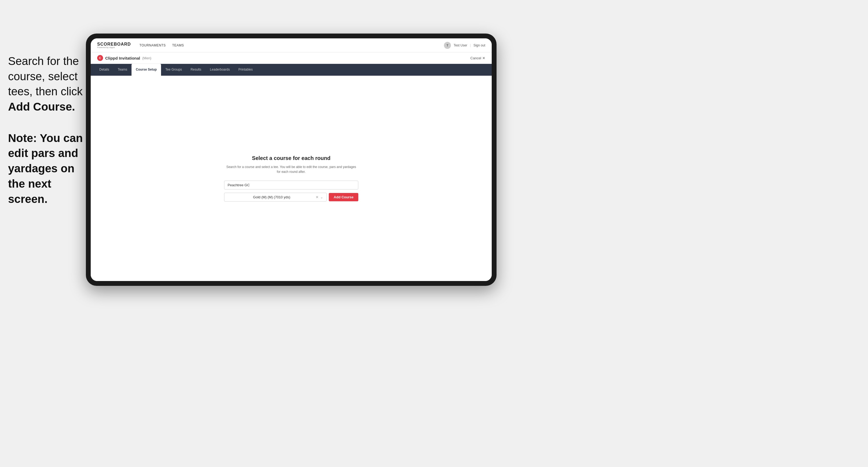 The image size is (868, 467). I want to click on user-avatar: T, so click(447, 45).